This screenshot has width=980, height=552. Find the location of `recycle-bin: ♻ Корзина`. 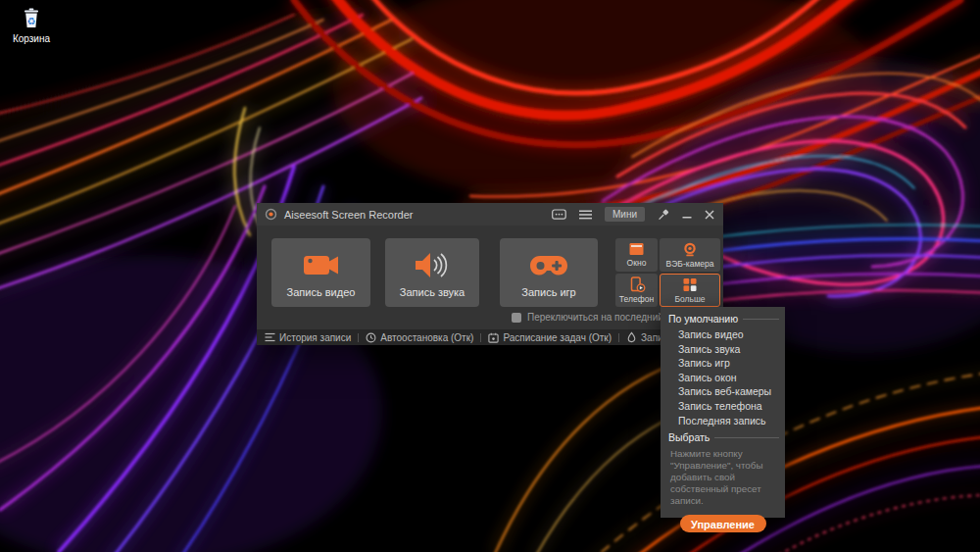

recycle-bin: ♻ Корзина is located at coordinates (31, 25).